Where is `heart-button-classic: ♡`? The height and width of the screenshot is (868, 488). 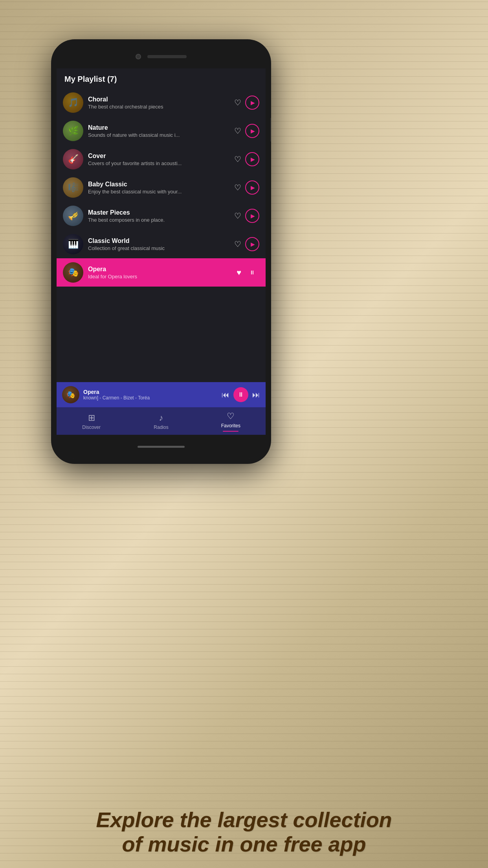 heart-button-classic: ♡ is located at coordinates (238, 244).